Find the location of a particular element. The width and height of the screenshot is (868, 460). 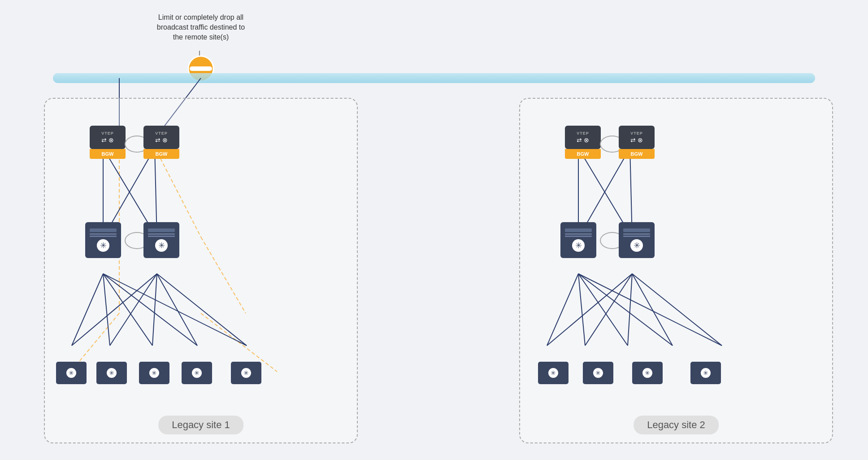

site2-arrows-icon-2: ⇄ is located at coordinates (633, 140).